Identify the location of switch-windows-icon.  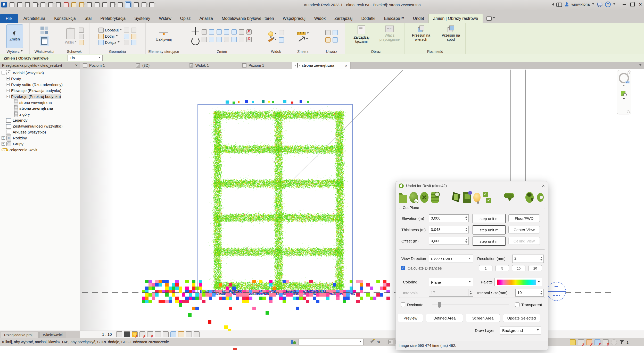
(144, 5).